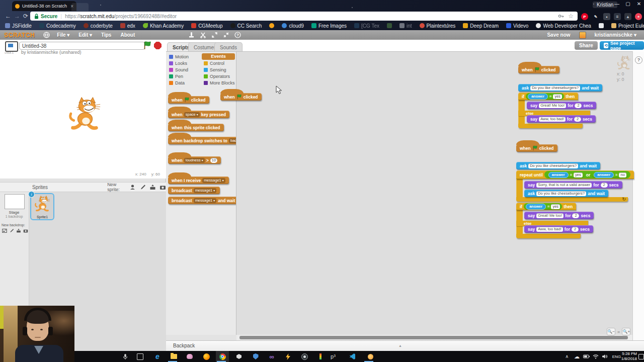  Describe the element at coordinates (545, 97) in the screenshot. I see `equals-operator: answer = yes` at that location.